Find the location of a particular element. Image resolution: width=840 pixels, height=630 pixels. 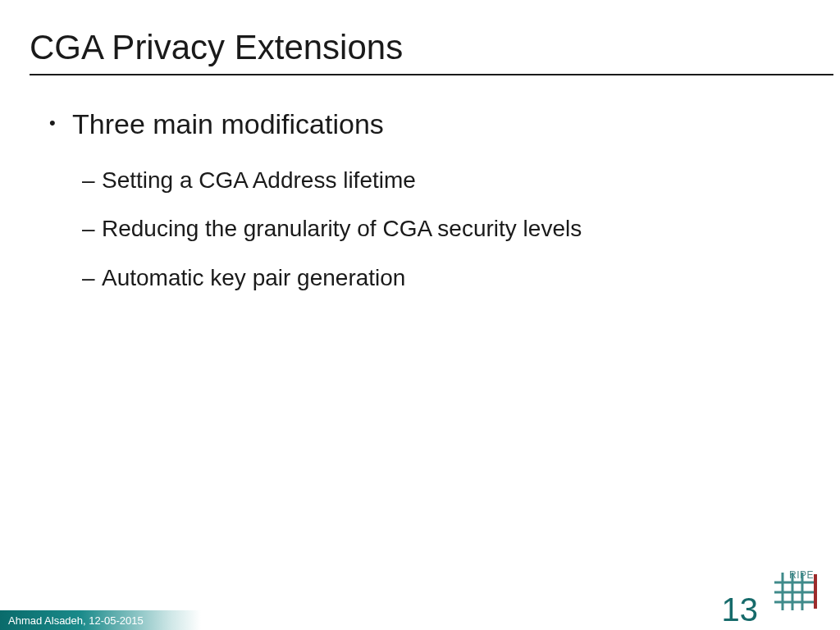

bullet-level2-text: Reducing the granularity of CGA security… is located at coordinates (341, 229).